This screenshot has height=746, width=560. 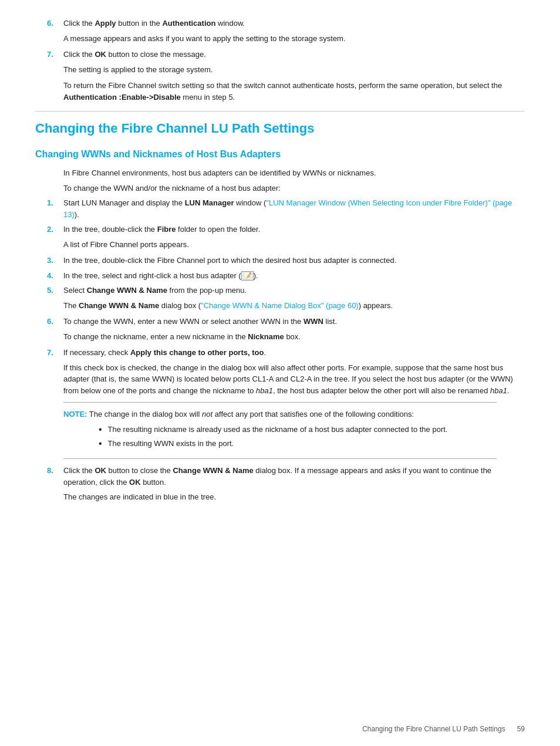 What do you see at coordinates (294, 70) in the screenshot?
I see `step-7-top-sub: The setting is applied to the storage sy…` at bounding box center [294, 70].